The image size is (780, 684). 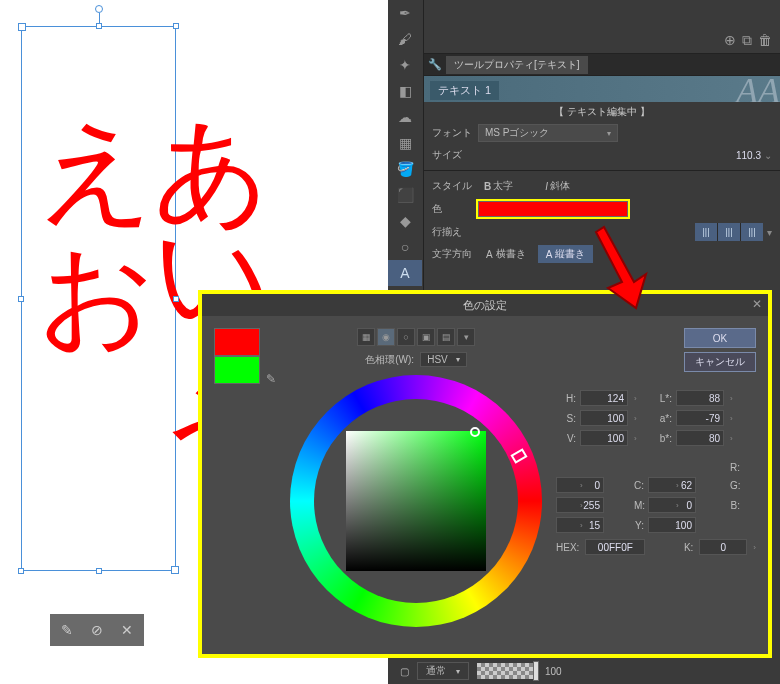 What do you see at coordinates (498, 186) in the screenshot?
I see `bold-button: B太字` at bounding box center [498, 186].